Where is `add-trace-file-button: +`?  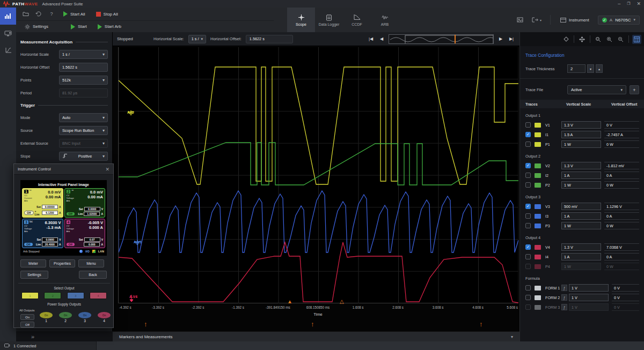 add-trace-file-button: + is located at coordinates (634, 90).